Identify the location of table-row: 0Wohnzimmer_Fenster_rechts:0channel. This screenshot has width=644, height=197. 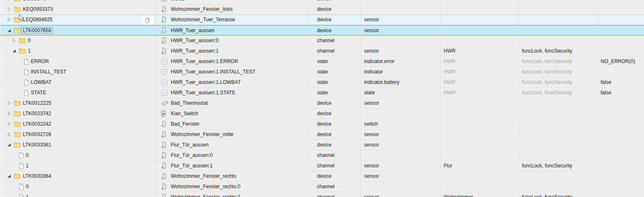
(322, 187).